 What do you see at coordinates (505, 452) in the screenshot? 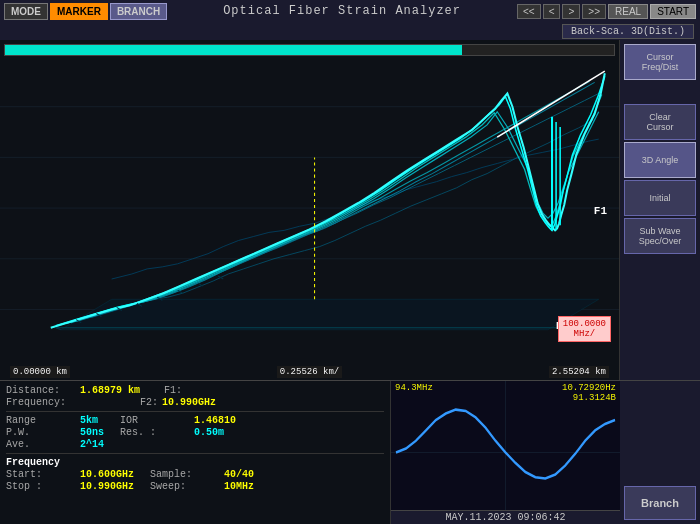
I see `mini-chart-panel: 94.3MHz 10.72920Hz 91.3124B MAY.11.2023 …` at bounding box center [505, 452].